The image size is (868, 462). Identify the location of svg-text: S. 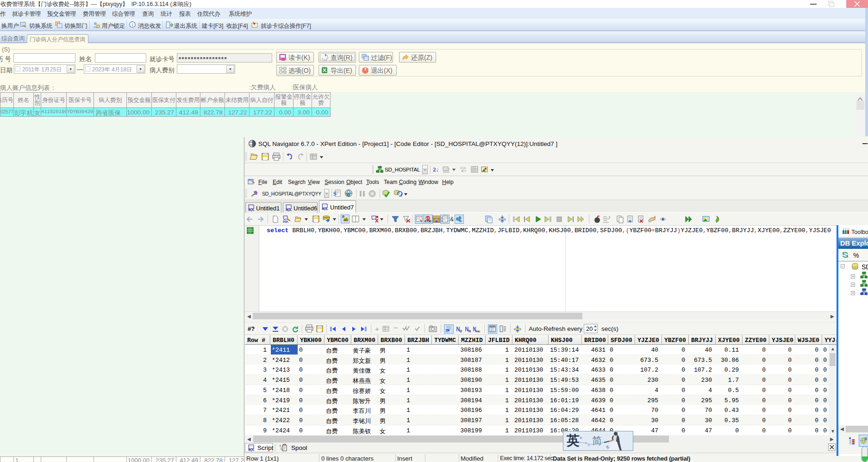
(335, 194).